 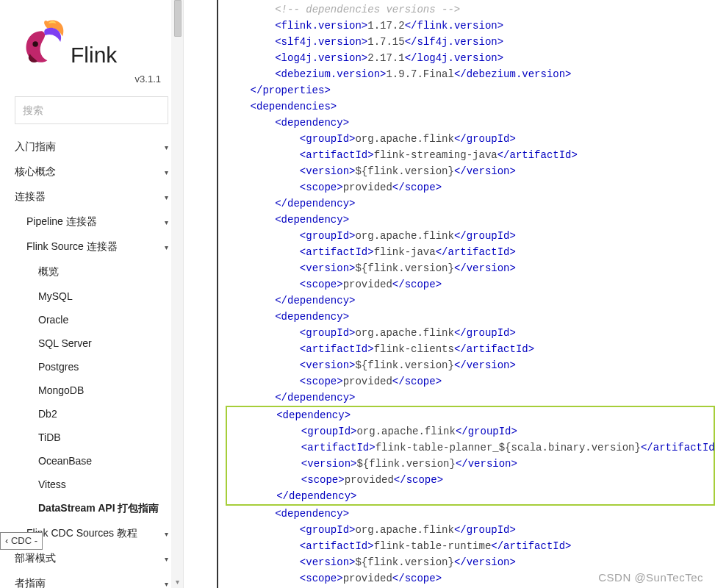 I want to click on nav-label: Flink Source 连接器, so click(x=72, y=247).